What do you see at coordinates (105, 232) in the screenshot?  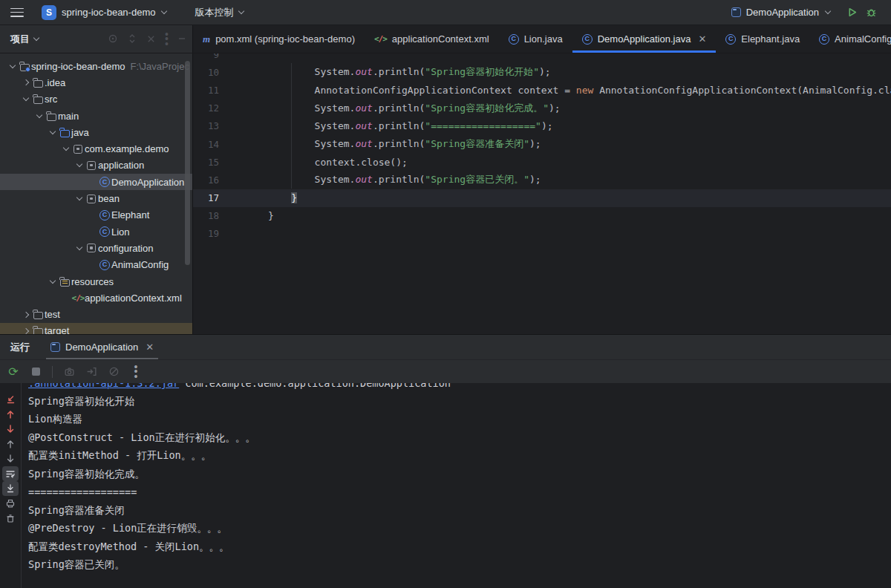 I see `class-icon: C` at bounding box center [105, 232].